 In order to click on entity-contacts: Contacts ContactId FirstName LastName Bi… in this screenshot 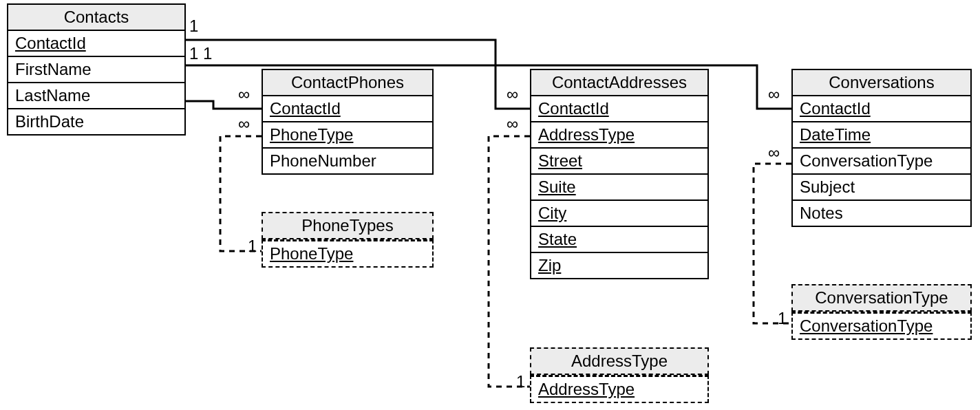, I will do `click(96, 69)`.